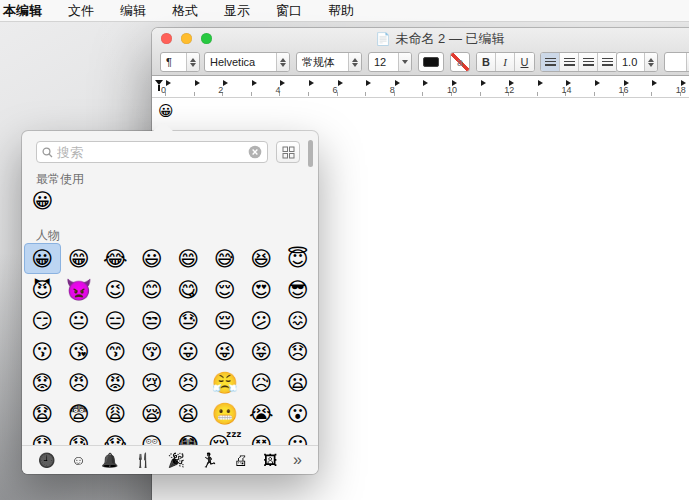  What do you see at coordinates (298, 352) in the screenshot?
I see `emoji-item: 😞` at bounding box center [298, 352].